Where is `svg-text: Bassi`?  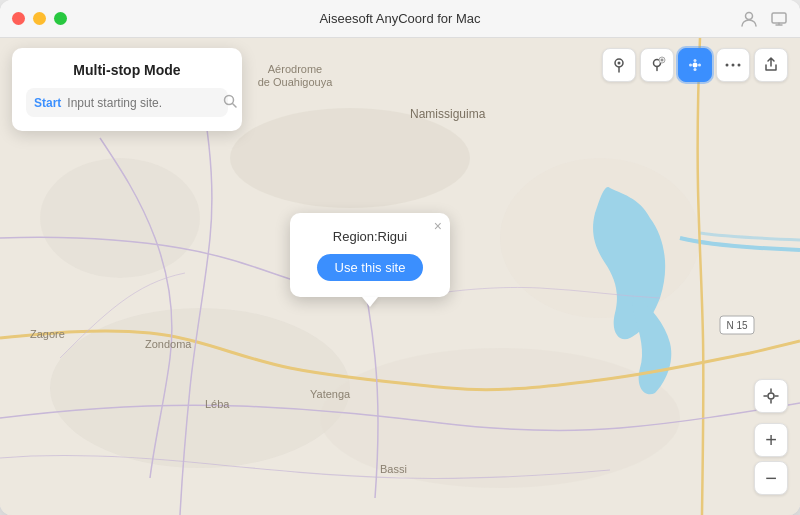
svg-text: Bassi is located at coordinates (394, 469).